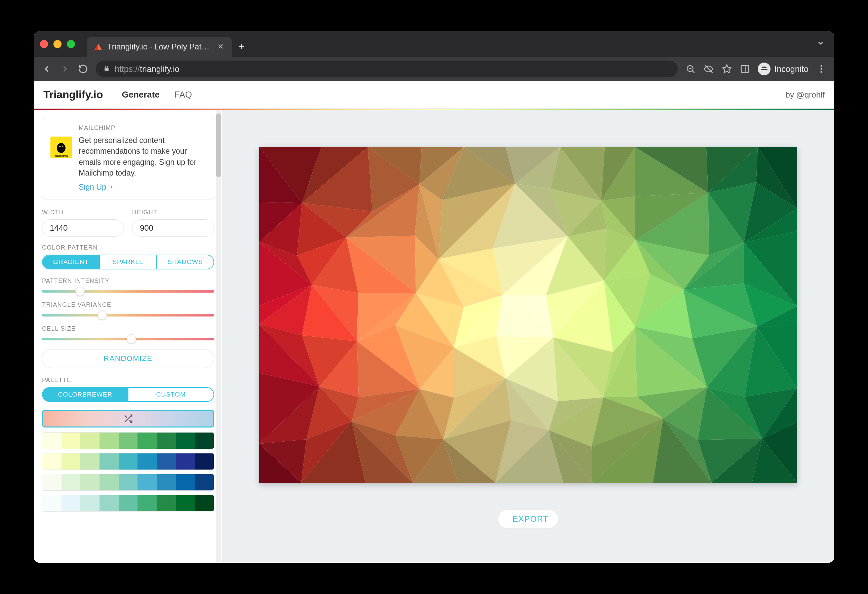  What do you see at coordinates (821, 44) in the screenshot?
I see `tabs-chevron-down-icon` at bounding box center [821, 44].